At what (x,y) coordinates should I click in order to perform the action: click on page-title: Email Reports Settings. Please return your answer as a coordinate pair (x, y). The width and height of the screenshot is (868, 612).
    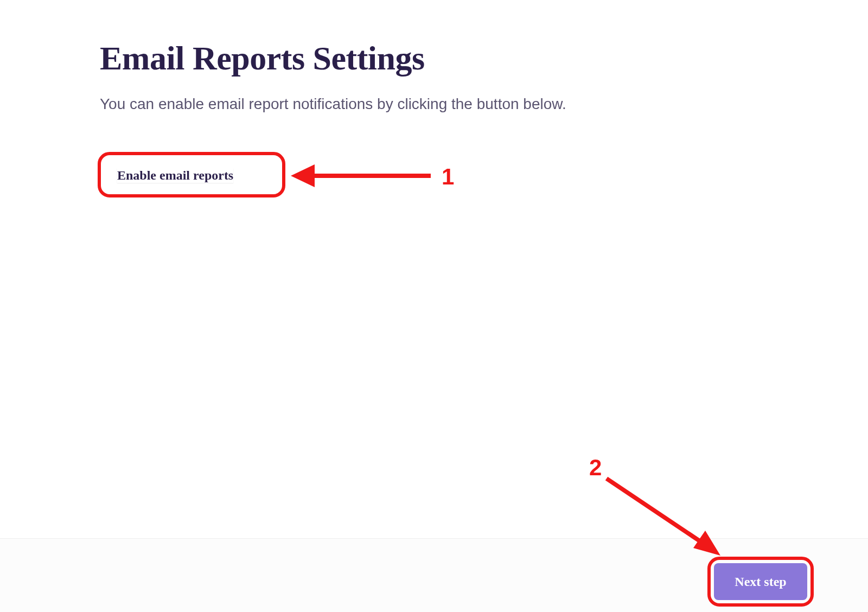
    Looking at the image, I should click on (263, 59).